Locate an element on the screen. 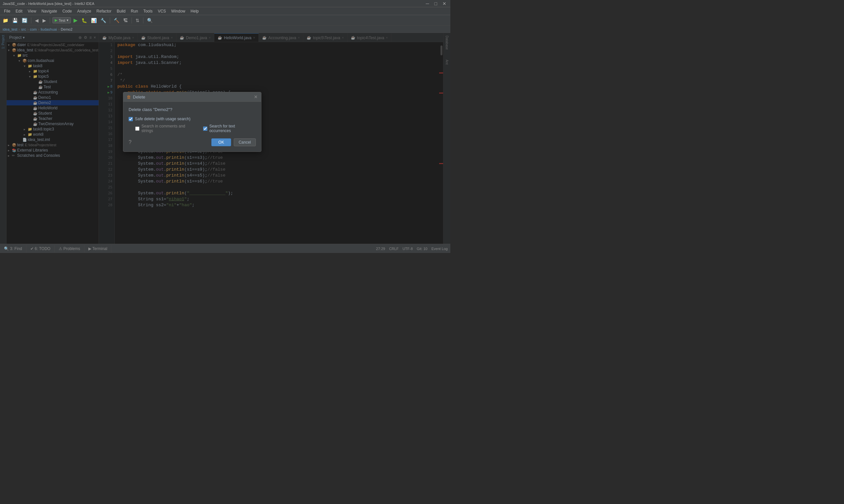  menu-run: Run is located at coordinates (135, 11).